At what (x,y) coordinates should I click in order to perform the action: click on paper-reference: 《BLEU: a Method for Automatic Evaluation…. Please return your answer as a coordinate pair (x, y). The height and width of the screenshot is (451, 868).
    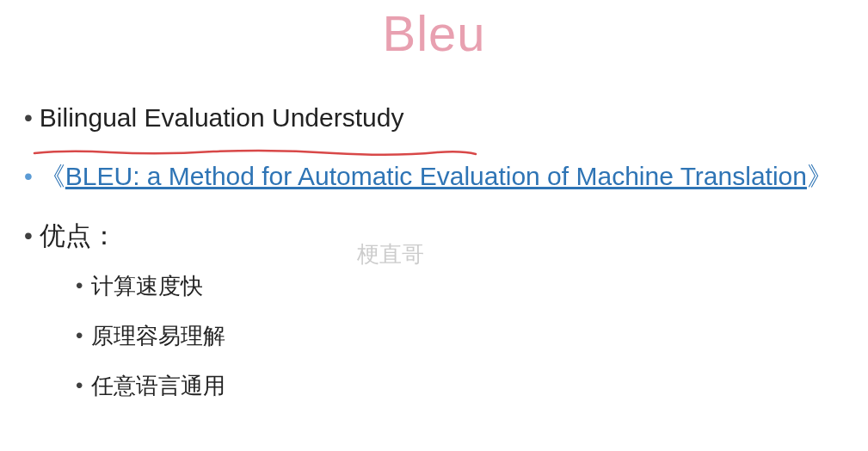
    Looking at the image, I should click on (436, 177).